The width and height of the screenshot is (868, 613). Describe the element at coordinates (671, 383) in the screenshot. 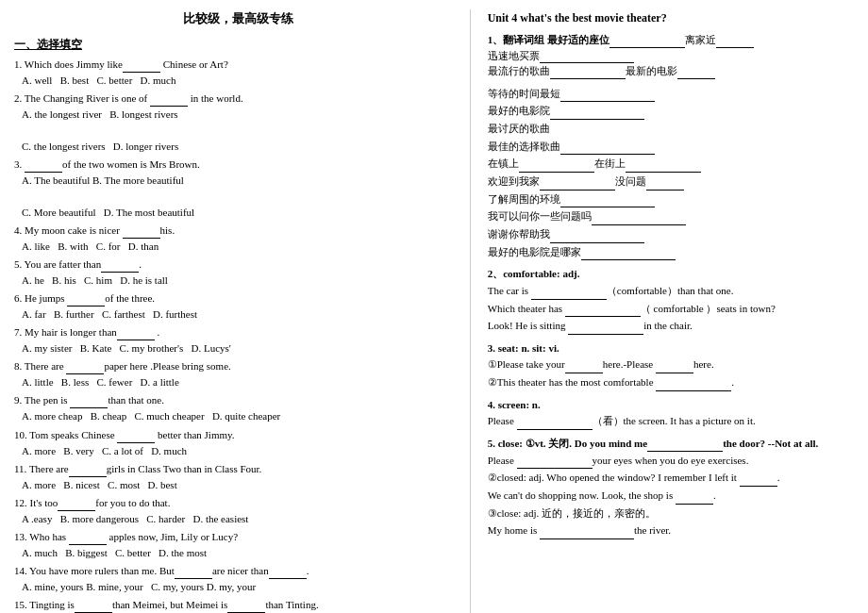

I see `seat-2: ②This theater has the most comfortable .` at that location.